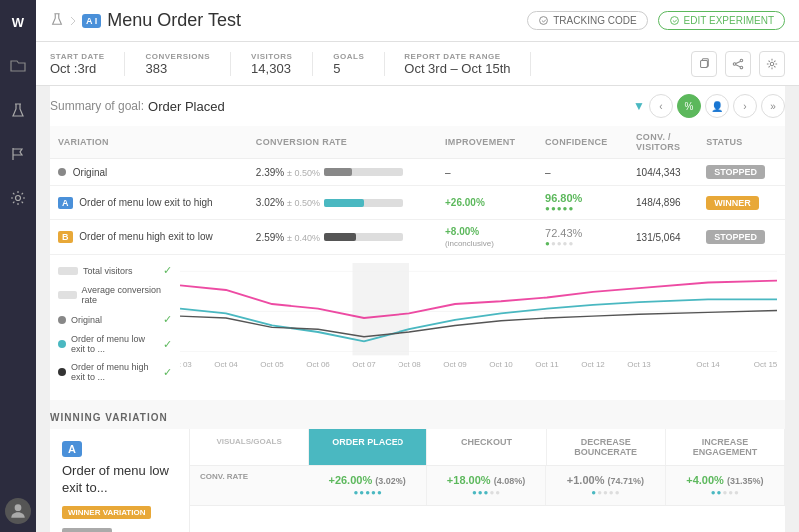 Image resolution: width=799 pixels, height=532 pixels. What do you see at coordinates (343, 172) in the screenshot?
I see `conv-rate-cell: 2.39% ± 0.50%` at bounding box center [343, 172].